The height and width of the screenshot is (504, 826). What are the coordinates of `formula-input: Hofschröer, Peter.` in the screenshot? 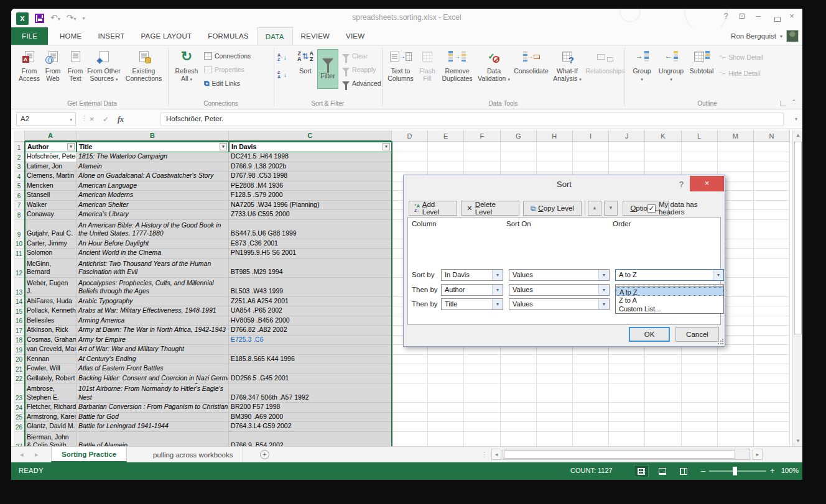 It's located at (472, 119).